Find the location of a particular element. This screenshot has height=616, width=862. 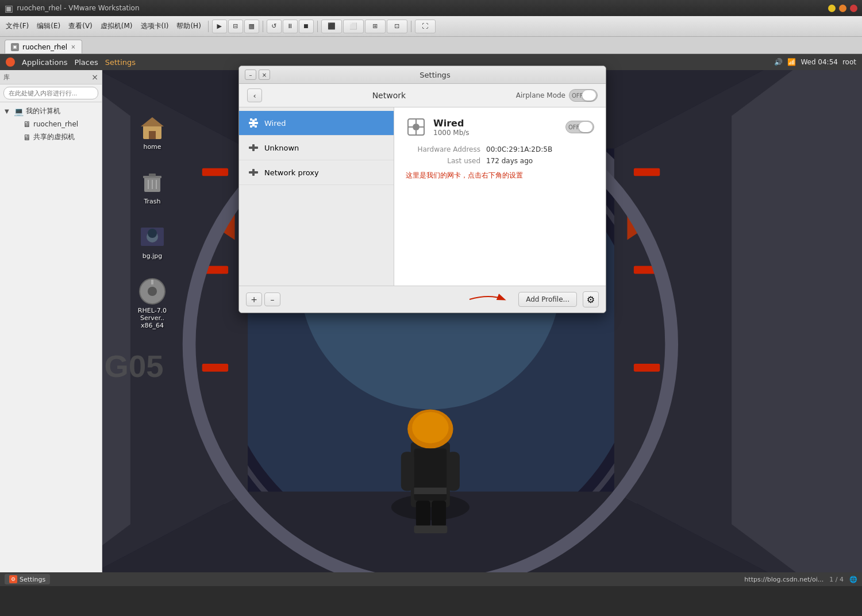

page-indicator: 1 / 4 is located at coordinates (837, 579).